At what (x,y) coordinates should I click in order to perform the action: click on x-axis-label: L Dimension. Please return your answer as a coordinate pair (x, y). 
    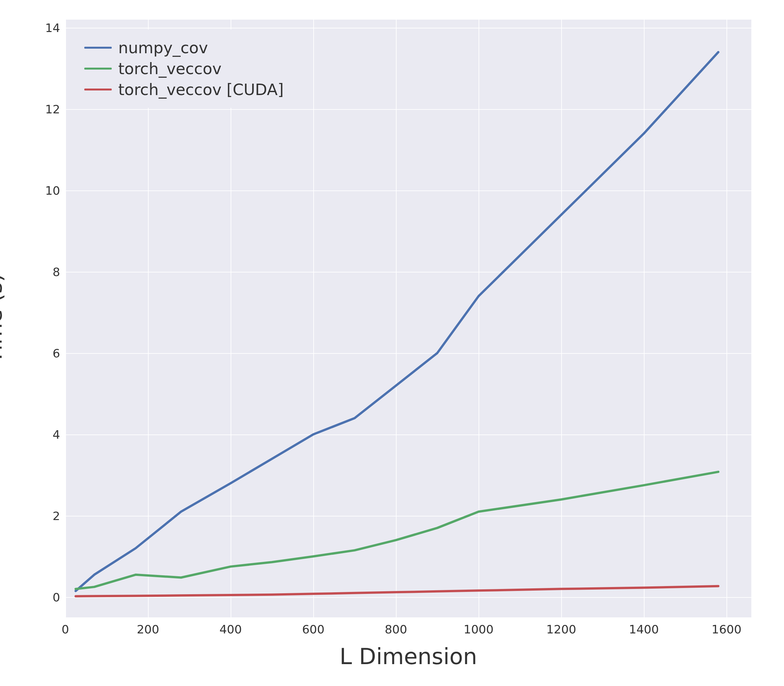
    Looking at the image, I should click on (408, 656).